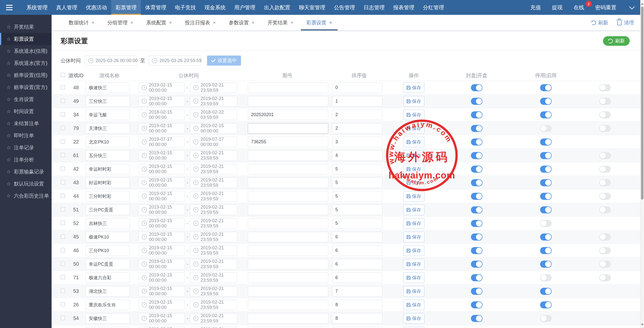 This screenshot has width=644, height=328. Describe the element at coordinates (357, 156) in the screenshot. I see `sort-value-input: 4` at that location.